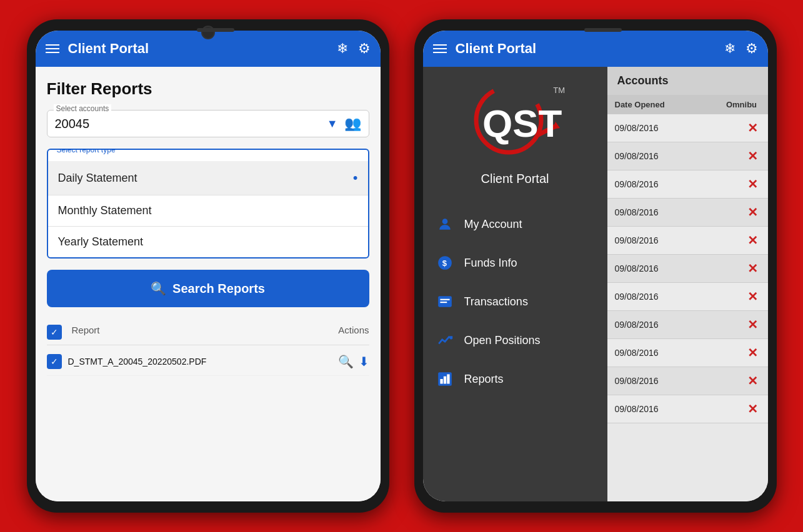 The image size is (803, 532). I want to click on sidebar-logo-area: TM QST Client Portal, so click(515, 132).